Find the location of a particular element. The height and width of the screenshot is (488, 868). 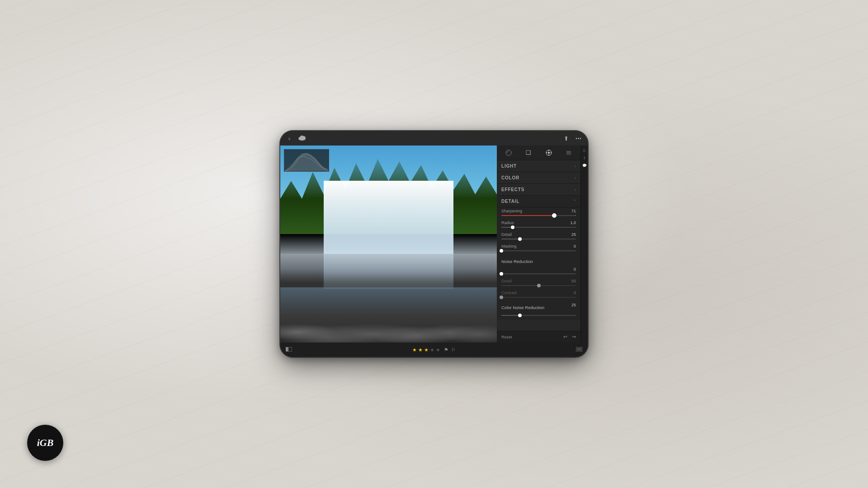

contrast-track is located at coordinates (539, 297).